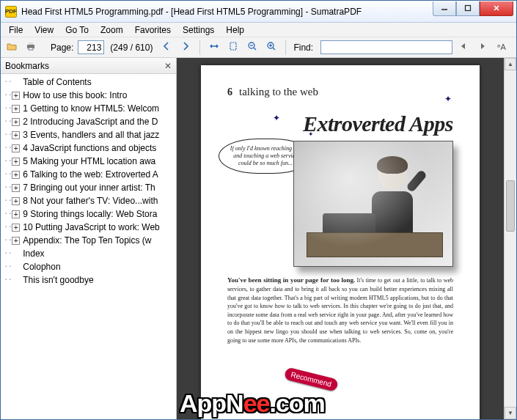 The width and height of the screenshot is (517, 420). I want to click on bookmark-item: ··+Appendix: The Top Ten Topics (w, so click(89, 240).